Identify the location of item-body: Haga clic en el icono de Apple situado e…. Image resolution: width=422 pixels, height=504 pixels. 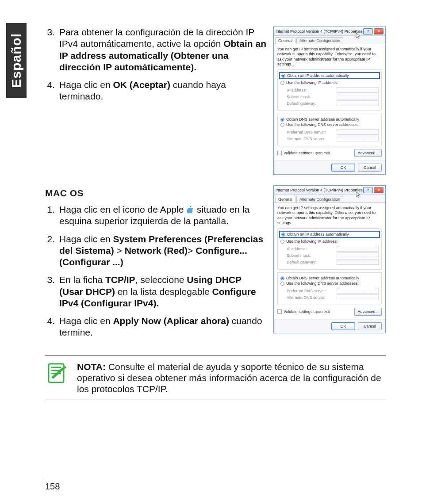
(163, 216).